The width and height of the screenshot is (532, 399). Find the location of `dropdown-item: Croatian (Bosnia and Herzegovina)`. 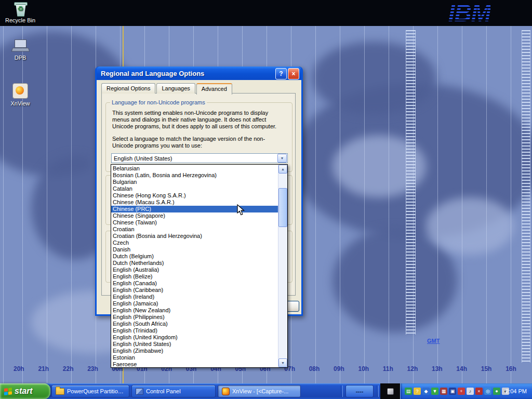

dropdown-item: Croatian (Bosnia and Herzegovina) is located at coordinates (195, 236).